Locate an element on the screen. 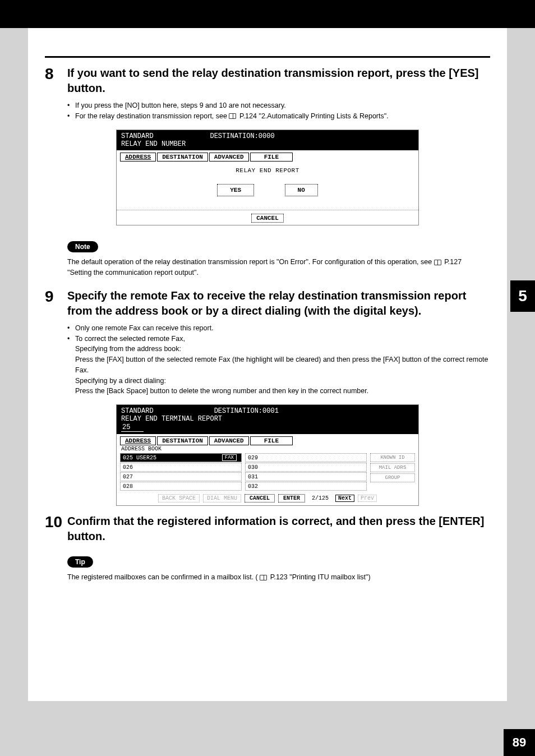 The width and height of the screenshot is (535, 756). tip-badge: Tip is located at coordinates (80, 562).